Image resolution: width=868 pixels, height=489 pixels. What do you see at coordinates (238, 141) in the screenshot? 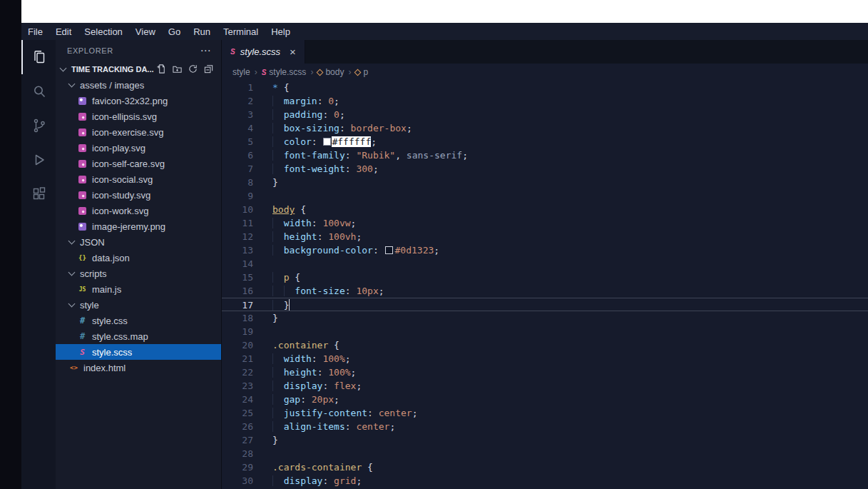
I see `line-number: 5` at bounding box center [238, 141].